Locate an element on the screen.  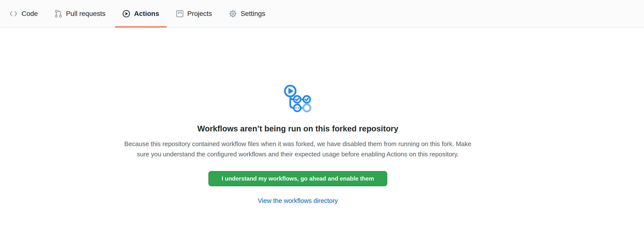
play-icon is located at coordinates (126, 14).